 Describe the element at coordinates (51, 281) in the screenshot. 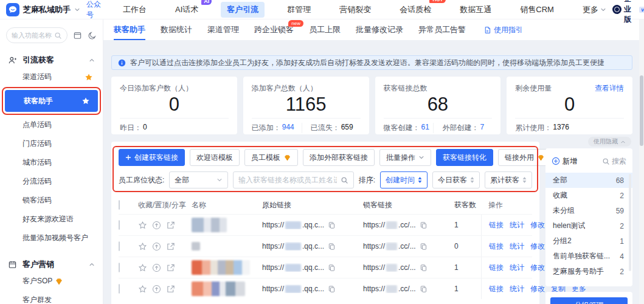

I see `sidebar-item-customer-sop: 客户SOP` at that location.